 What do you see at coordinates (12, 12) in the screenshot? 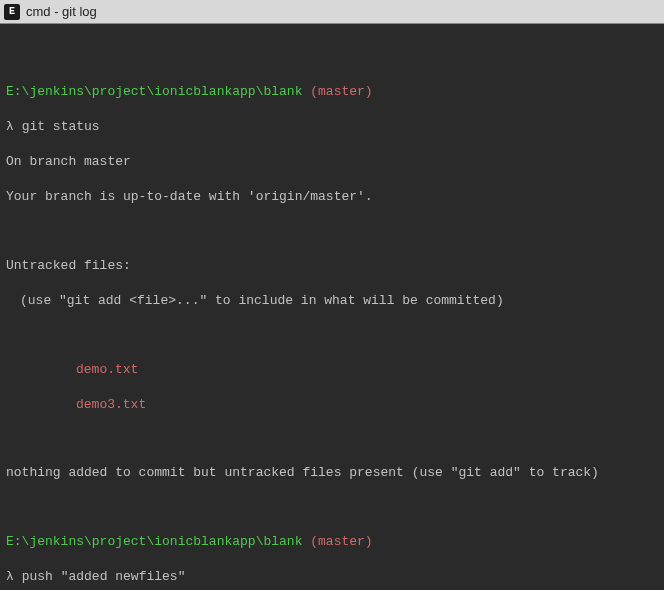
I see `app-icon: E` at bounding box center [12, 12].